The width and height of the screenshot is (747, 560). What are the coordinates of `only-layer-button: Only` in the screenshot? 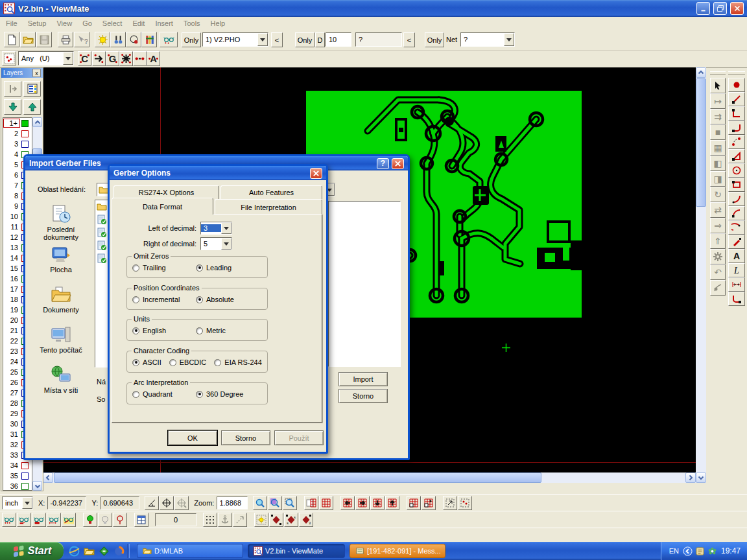 It's located at (191, 40).